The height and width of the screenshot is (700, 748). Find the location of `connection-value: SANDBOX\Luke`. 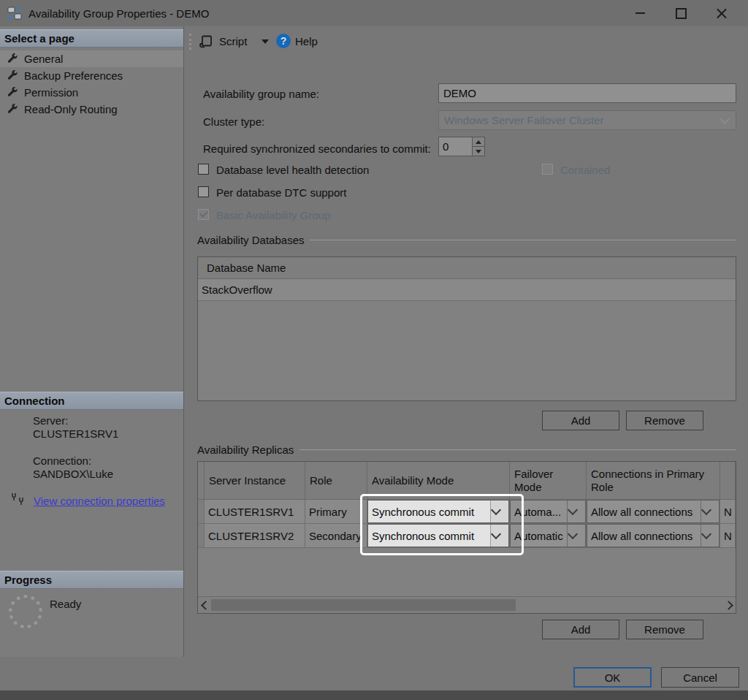

connection-value: SANDBOX\Luke is located at coordinates (73, 473).